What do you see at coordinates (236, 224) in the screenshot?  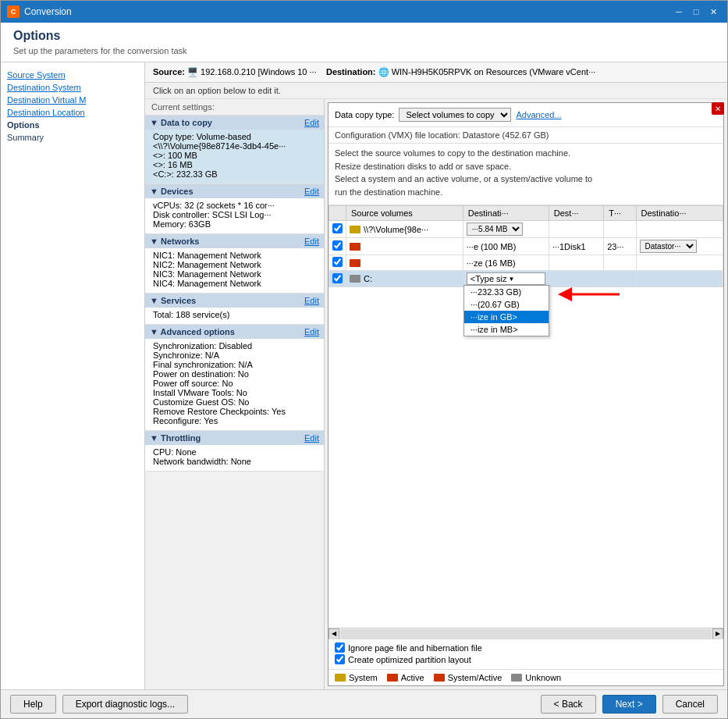 I see `devices-line-2: Memory: 63GB` at bounding box center [236, 224].